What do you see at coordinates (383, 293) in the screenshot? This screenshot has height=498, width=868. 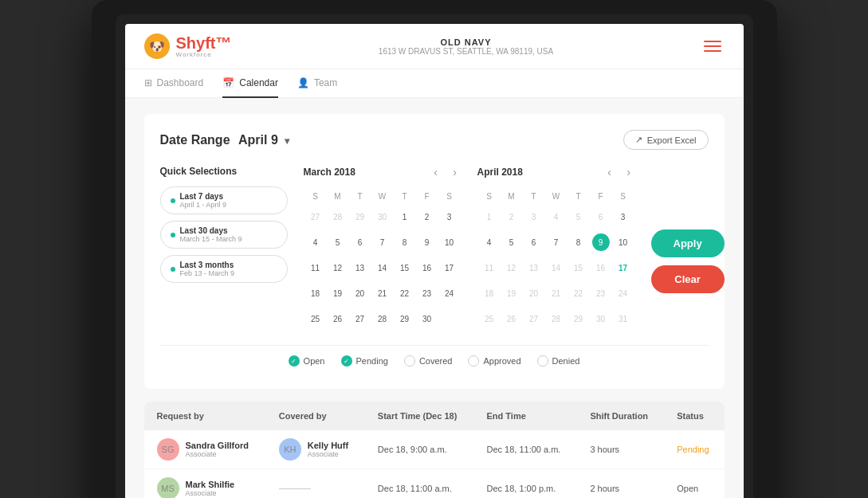 I see `march-day: 21` at bounding box center [383, 293].